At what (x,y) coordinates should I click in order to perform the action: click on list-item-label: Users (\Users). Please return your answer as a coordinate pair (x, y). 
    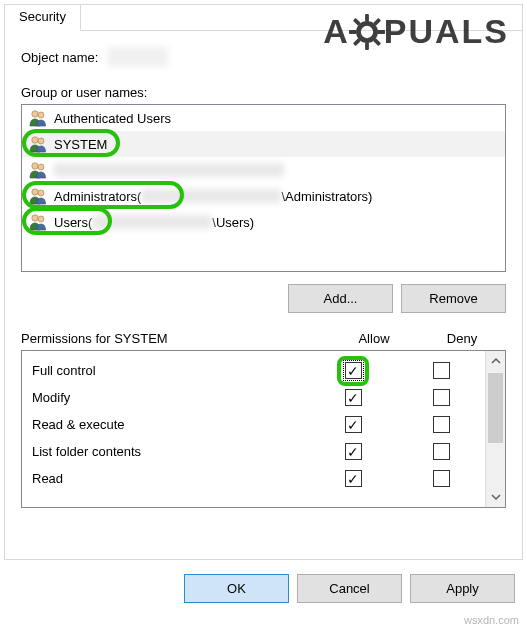
    Looking at the image, I should click on (154, 222).